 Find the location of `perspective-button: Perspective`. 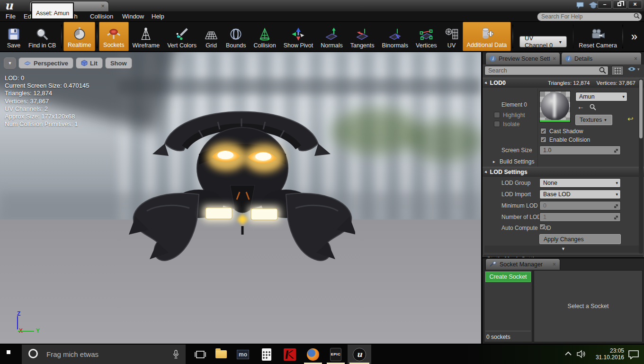

perspective-button: Perspective is located at coordinates (46, 63).